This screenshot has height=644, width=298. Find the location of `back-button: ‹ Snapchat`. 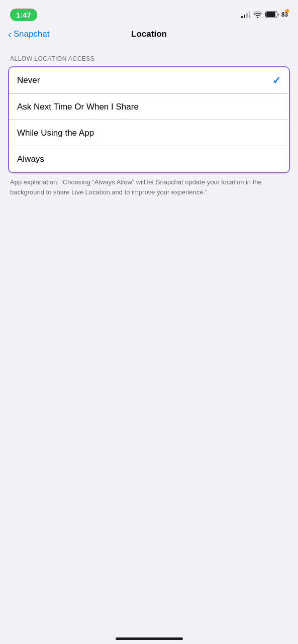

back-button: ‹ Snapchat is located at coordinates (29, 34).